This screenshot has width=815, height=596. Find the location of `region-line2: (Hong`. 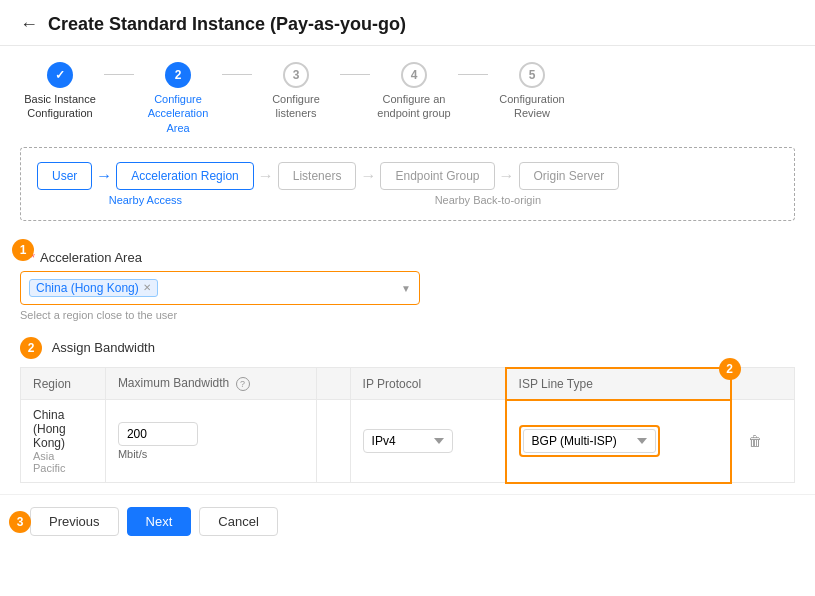

region-line2: (Hong is located at coordinates (63, 429).